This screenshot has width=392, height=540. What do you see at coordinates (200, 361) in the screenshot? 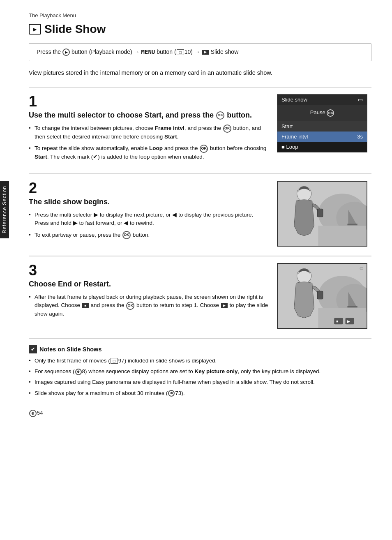
I see `note-1: Only the first frame of movies (□97) inc…` at bounding box center [200, 361].